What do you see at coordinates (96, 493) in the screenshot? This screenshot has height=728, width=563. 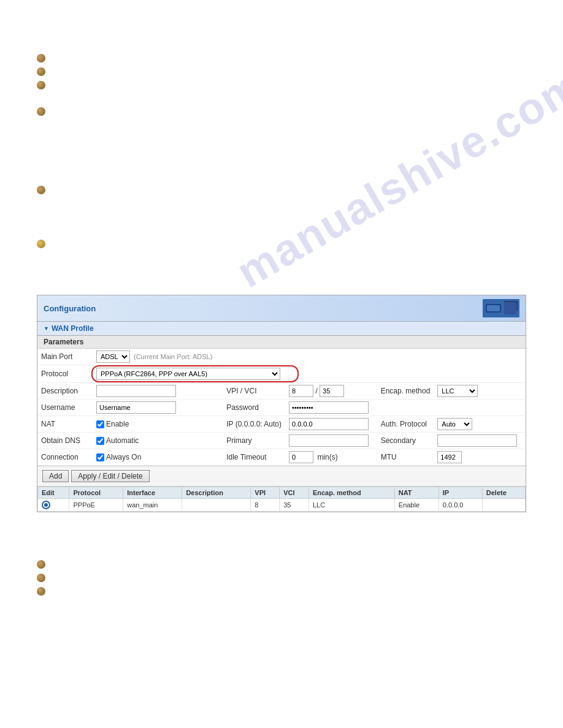 I see `col-protocol: Protocol` at bounding box center [96, 493].